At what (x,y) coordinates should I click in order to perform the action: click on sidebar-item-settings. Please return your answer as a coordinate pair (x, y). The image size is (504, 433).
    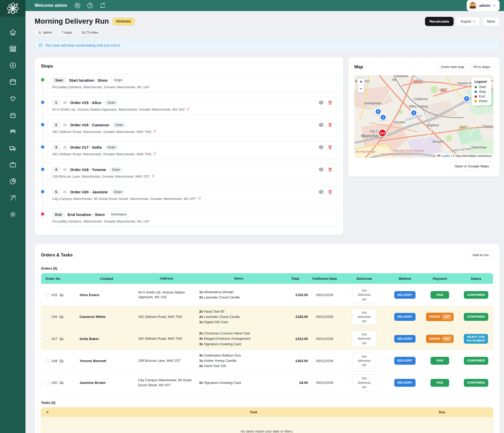
    Looking at the image, I should click on (13, 214).